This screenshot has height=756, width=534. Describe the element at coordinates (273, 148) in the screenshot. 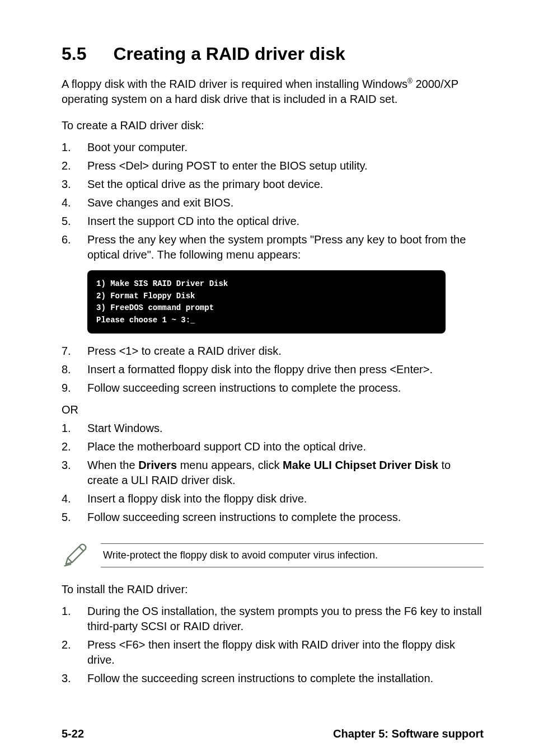

I see `list-item: 1.Boot your computer.` at that location.